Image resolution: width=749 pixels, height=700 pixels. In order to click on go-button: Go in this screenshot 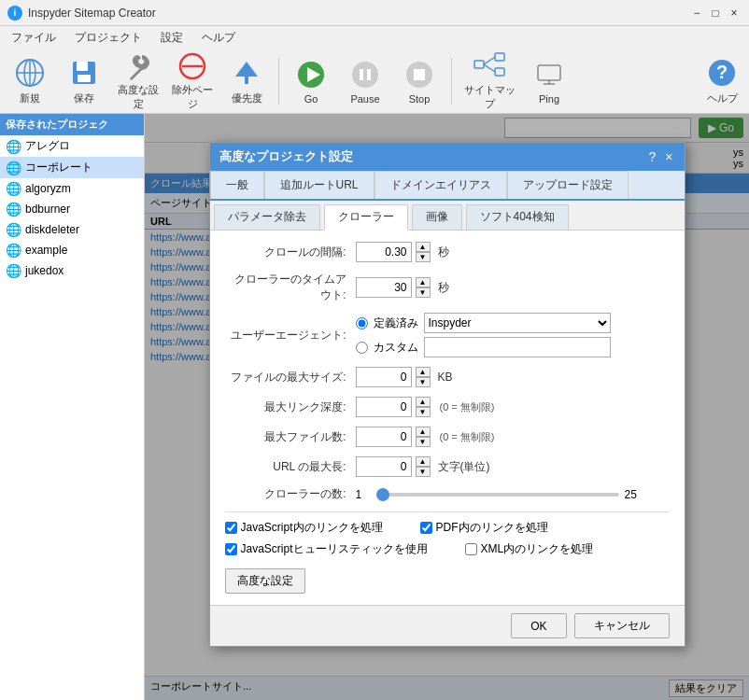, I will do `click(311, 81)`.